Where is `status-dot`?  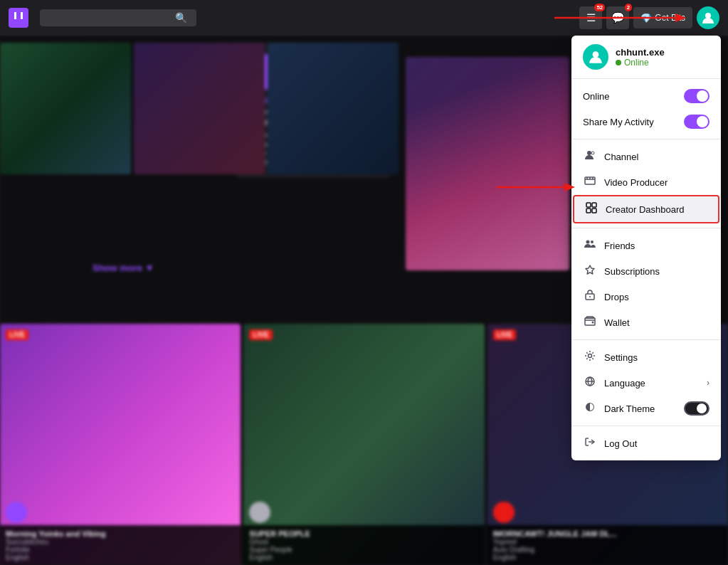
status-dot is located at coordinates (618, 63).